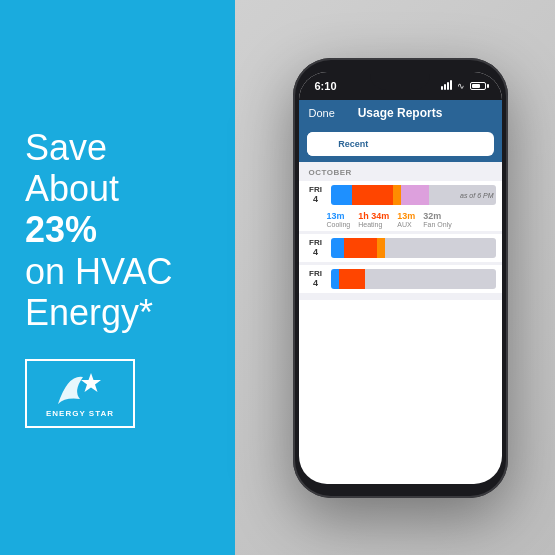 This screenshot has width=555, height=555. Describe the element at coordinates (400, 206) in the screenshot. I see `day-section-1: FRI 4 as of 6 PM` at that location.